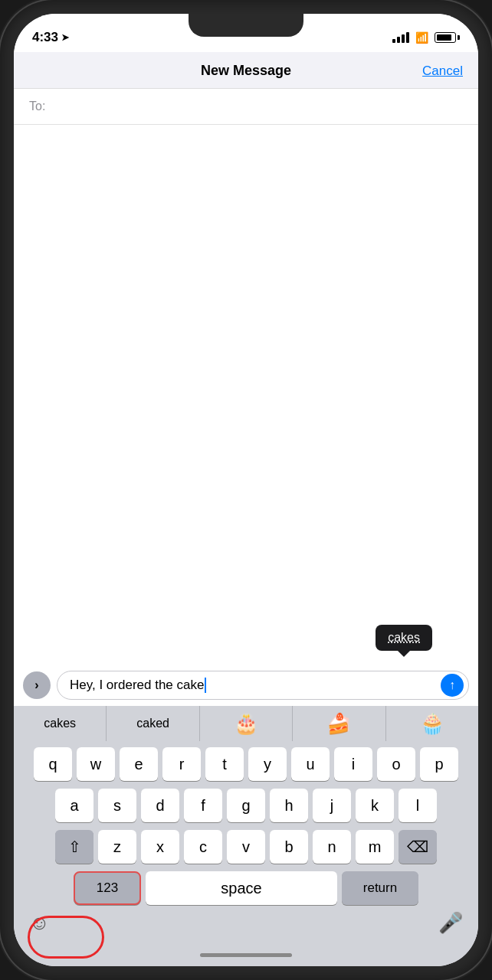  I want to click on key-row-3: ⇧ z x c v b n m ⌫, so click(246, 847).